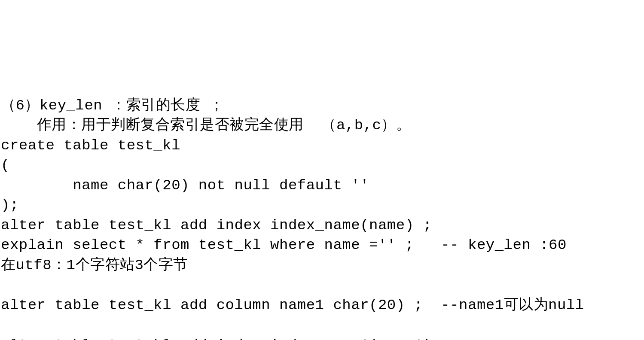 This screenshot has width=644, height=340. What do you see at coordinates (113, 106) in the screenshot?
I see `text-line-1: （6）key_len ：索引的长度 ；` at bounding box center [113, 106].